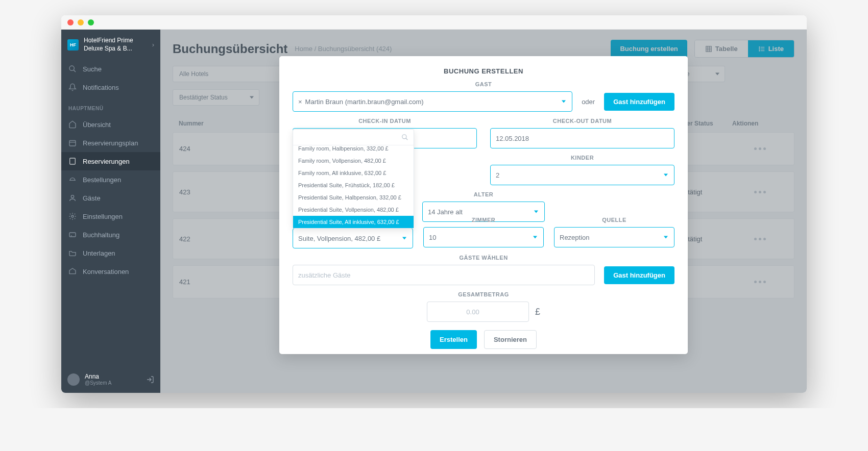  What do you see at coordinates (101, 235) in the screenshot?
I see `sidebar-item-label: Buchhaltung` at bounding box center [101, 235].